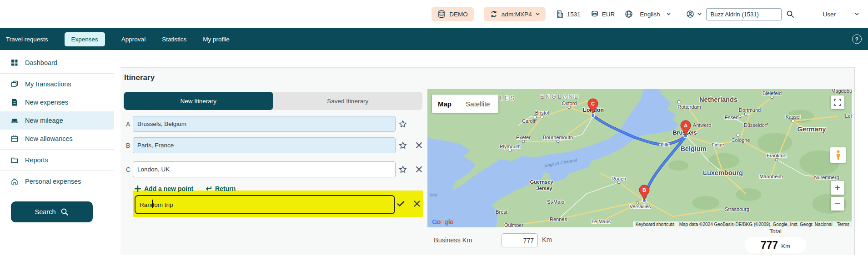  I want to click on map-type-satellite-button: Satellite, so click(478, 104).